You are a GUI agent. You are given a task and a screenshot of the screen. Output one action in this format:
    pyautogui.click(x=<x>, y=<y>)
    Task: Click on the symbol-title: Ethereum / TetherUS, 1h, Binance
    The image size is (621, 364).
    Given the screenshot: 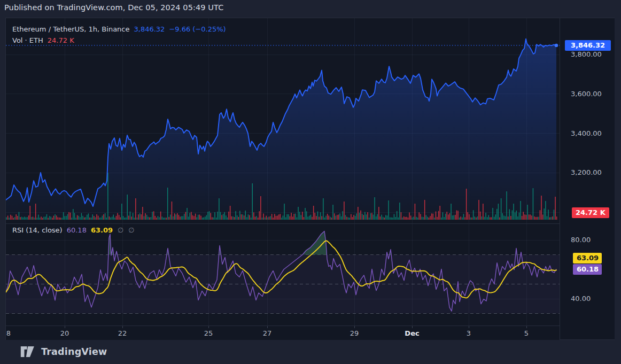 What is the action you would take?
    pyautogui.click(x=71, y=29)
    